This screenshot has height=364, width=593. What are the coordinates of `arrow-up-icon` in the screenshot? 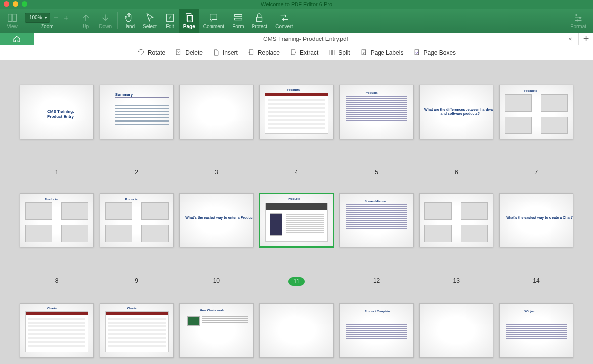 It's located at (86, 18).